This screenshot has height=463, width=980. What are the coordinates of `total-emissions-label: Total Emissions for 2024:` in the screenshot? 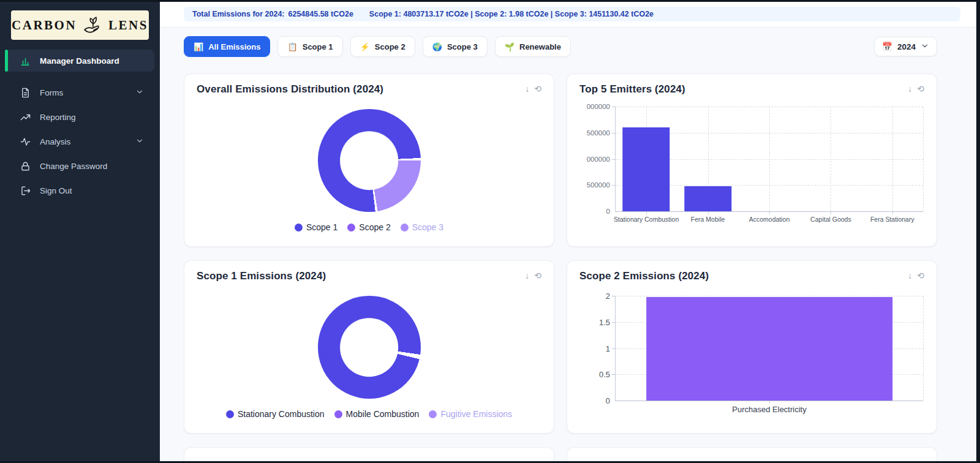 It's located at (239, 14).